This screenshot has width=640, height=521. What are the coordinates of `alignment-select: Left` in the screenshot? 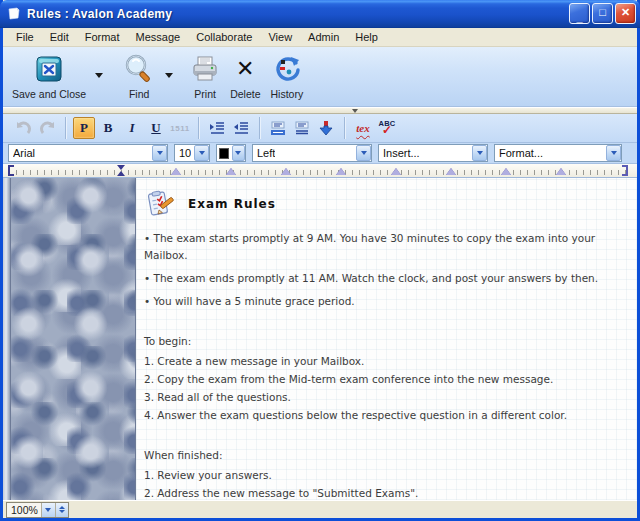 It's located at (312, 153).